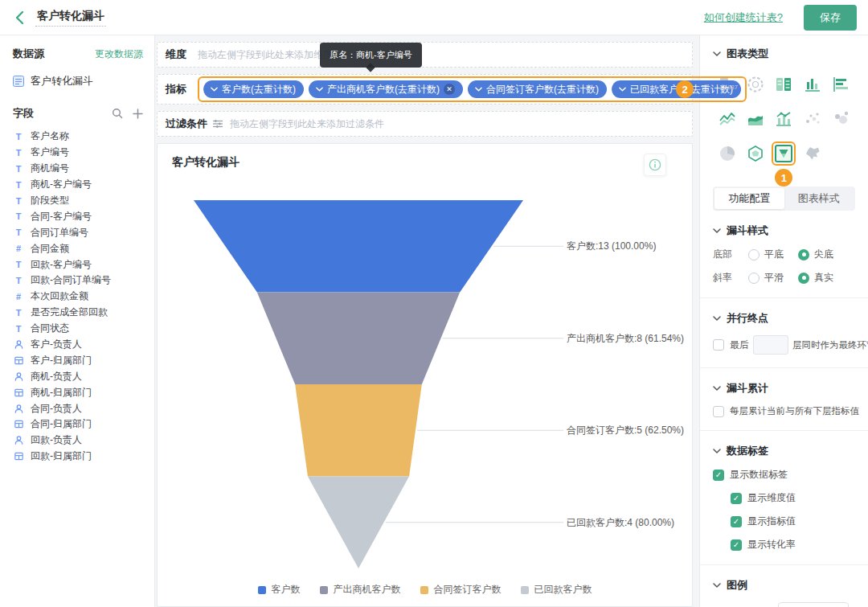  I want to click on chart-type-bubble-chart-icon, so click(841, 119).